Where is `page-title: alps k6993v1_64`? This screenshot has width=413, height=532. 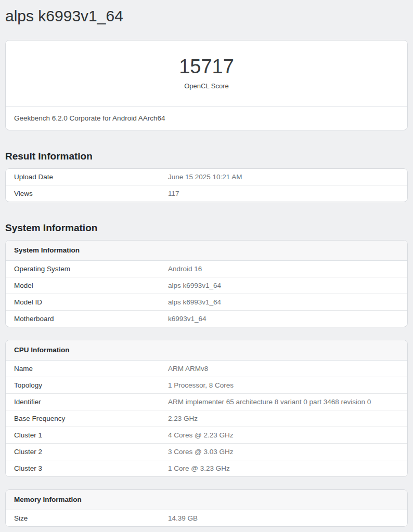 page-title: alps k6993v1_64 is located at coordinates (206, 16).